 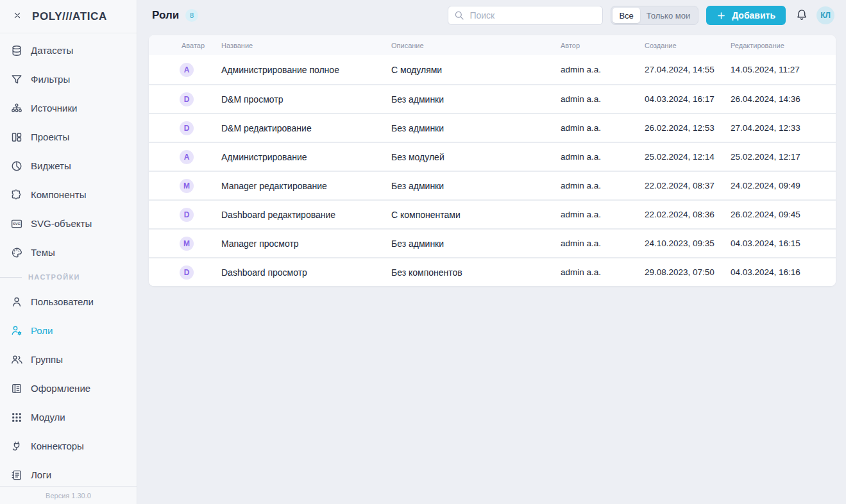 What do you see at coordinates (68, 253) in the screenshot?
I see `sidebar-item-themes: Темы` at bounding box center [68, 253].